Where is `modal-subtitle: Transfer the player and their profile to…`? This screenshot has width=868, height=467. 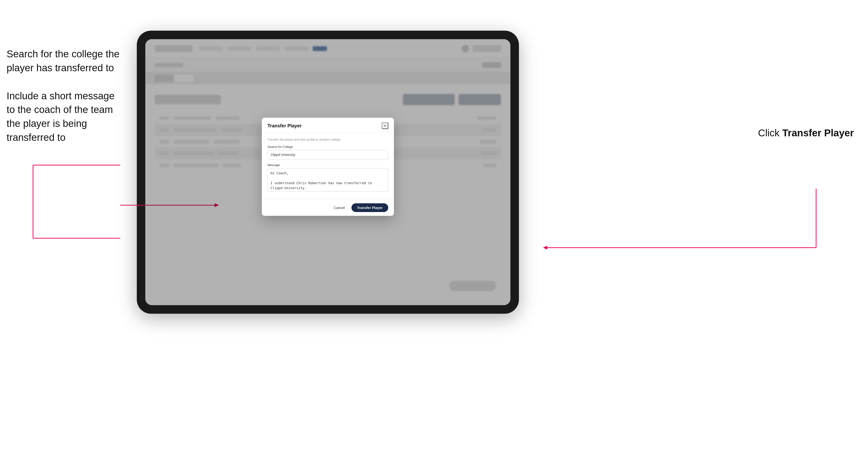 modal-subtitle: Transfer the player and their profile to… is located at coordinates (328, 139).